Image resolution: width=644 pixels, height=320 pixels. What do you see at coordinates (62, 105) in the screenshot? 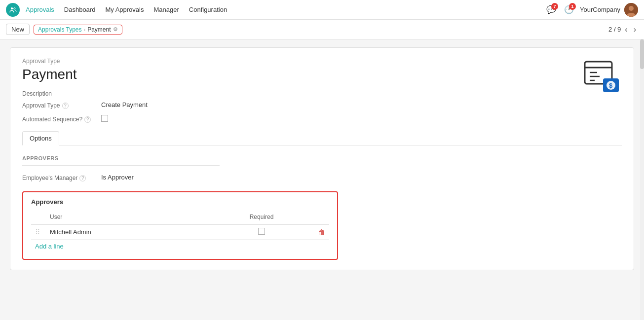
I see `approval-type-field-label: Approval Type ?` at bounding box center [62, 105].